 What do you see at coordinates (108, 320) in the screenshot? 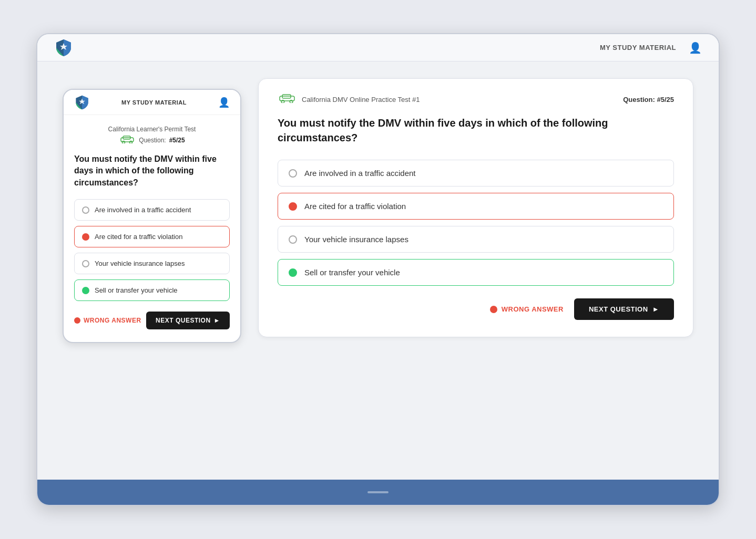
I see `phone-wrong-answer: WRONG ANSWER` at bounding box center [108, 320].